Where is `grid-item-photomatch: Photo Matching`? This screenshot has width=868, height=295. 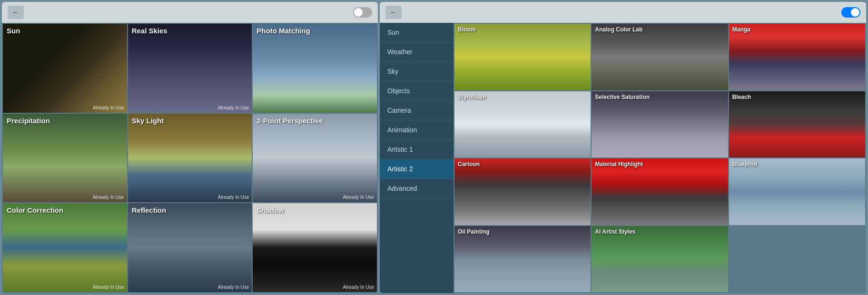
grid-item-photomatch: Photo Matching is located at coordinates (315, 69).